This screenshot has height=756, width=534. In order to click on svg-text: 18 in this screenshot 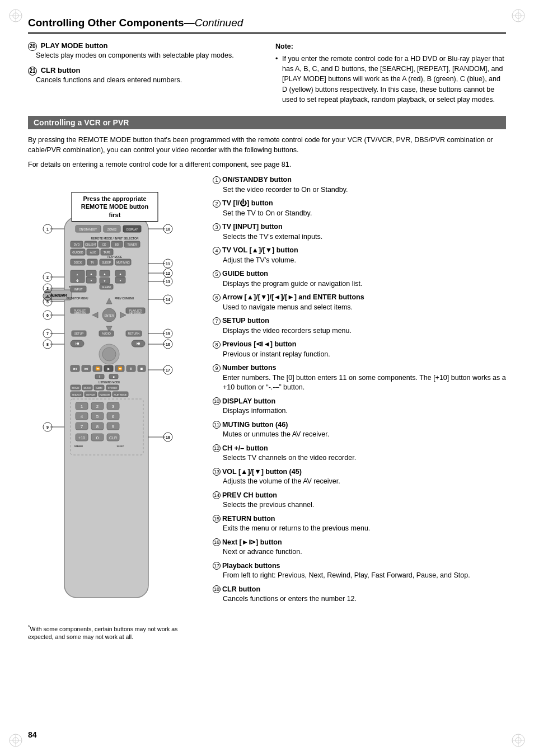, I will do `click(168, 438)`.